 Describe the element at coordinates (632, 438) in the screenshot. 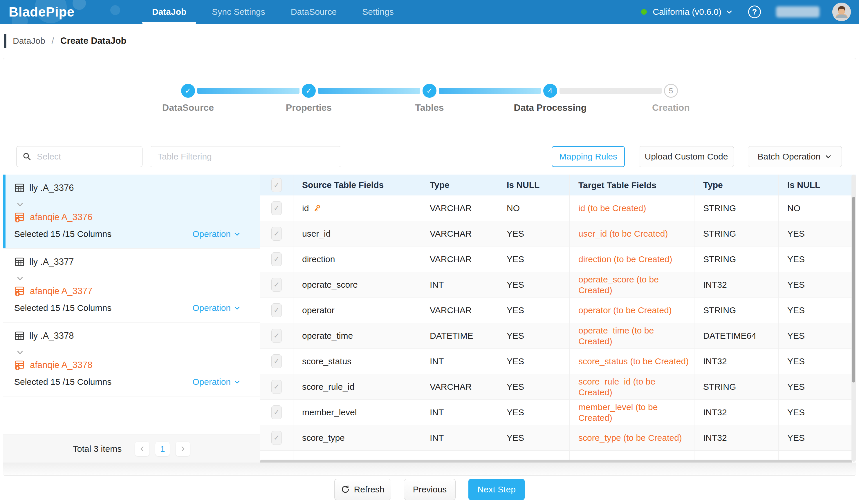

I see `target-field-name: score_type (to be Created)` at that location.